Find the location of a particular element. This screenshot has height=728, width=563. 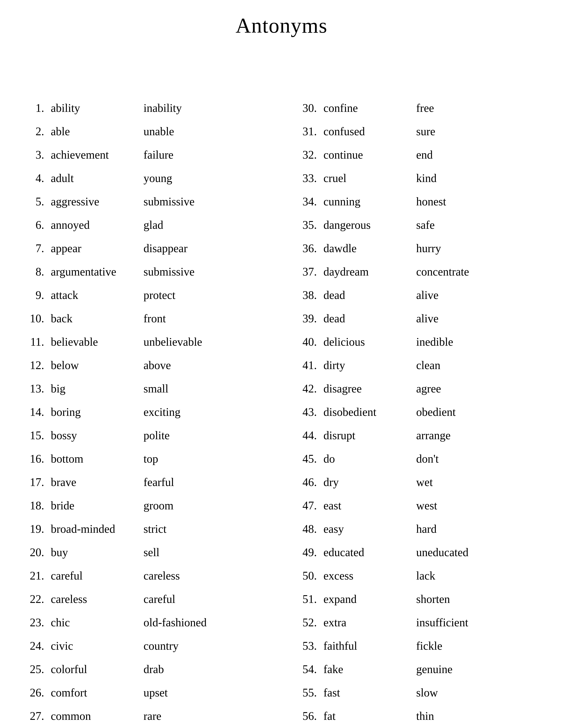

list-item: 13.bigsmall is located at coordinates (145, 389).